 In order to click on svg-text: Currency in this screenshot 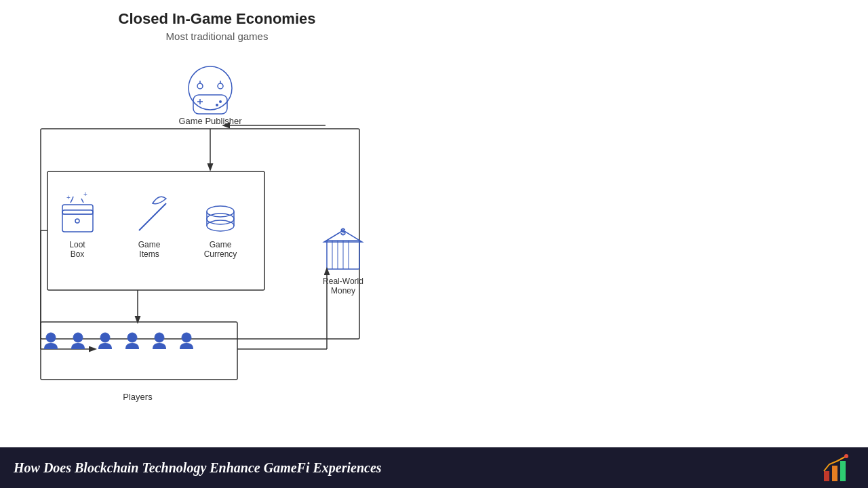, I will do `click(221, 254)`.